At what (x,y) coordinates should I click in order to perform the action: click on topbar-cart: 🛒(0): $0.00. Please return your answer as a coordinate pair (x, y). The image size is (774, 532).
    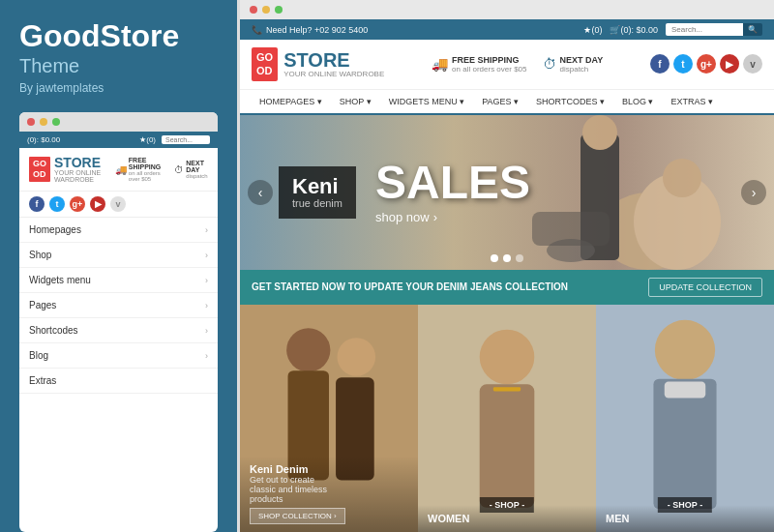
    Looking at the image, I should click on (634, 30).